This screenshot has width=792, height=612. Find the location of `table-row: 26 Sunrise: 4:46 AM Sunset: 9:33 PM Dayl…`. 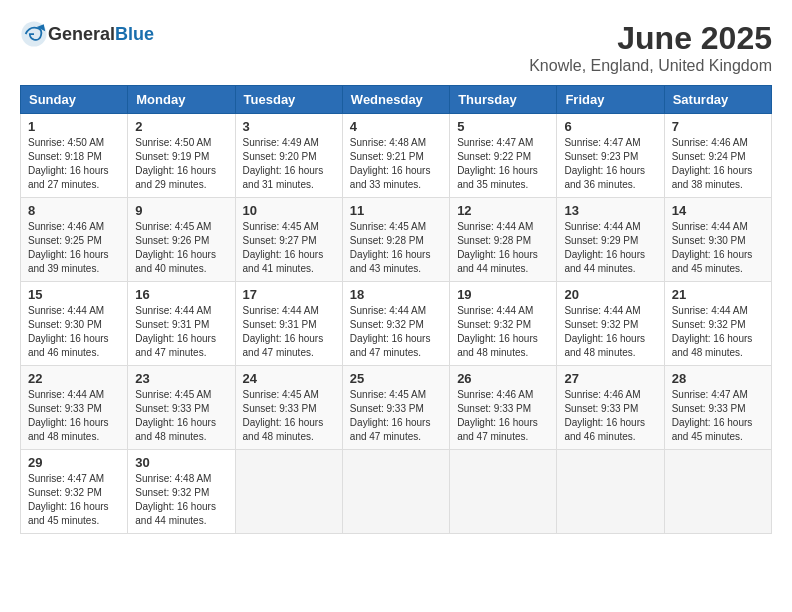

table-row: 26 Sunrise: 4:46 AM Sunset: 9:33 PM Dayl… is located at coordinates (504, 408).